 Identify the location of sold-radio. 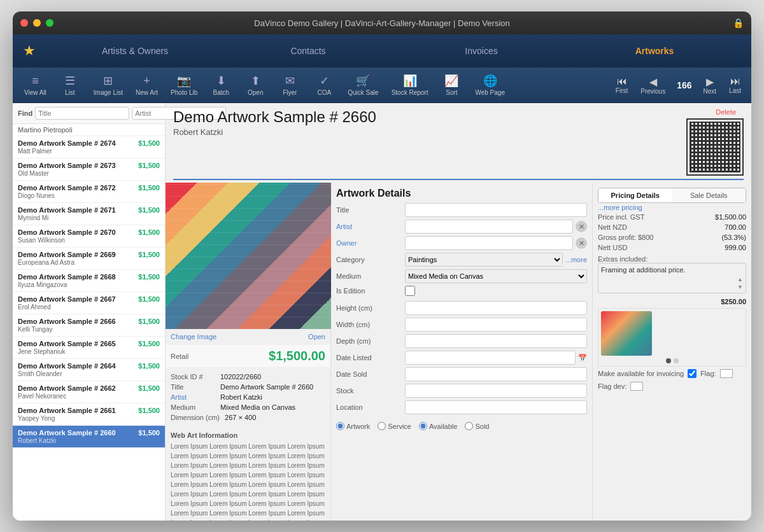
(469, 426).